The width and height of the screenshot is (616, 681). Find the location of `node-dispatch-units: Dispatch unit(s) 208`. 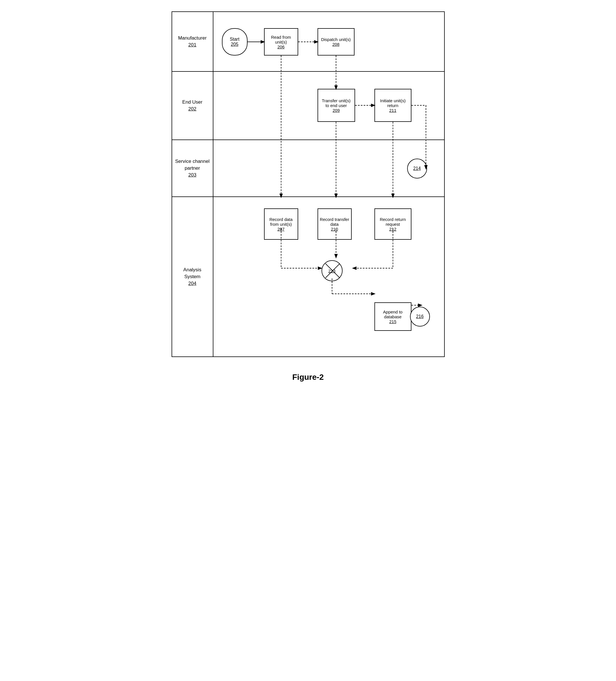

node-dispatch-units: Dispatch unit(s) 208 is located at coordinates (336, 42).